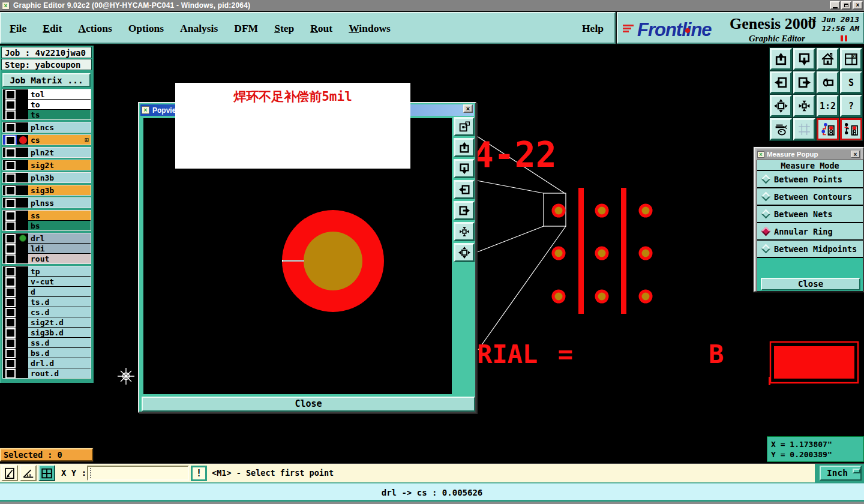 The width and height of the screenshot is (864, 504). What do you see at coordinates (47, 281) in the screenshot?
I see `layer-row-vcut: v-cut` at bounding box center [47, 281].